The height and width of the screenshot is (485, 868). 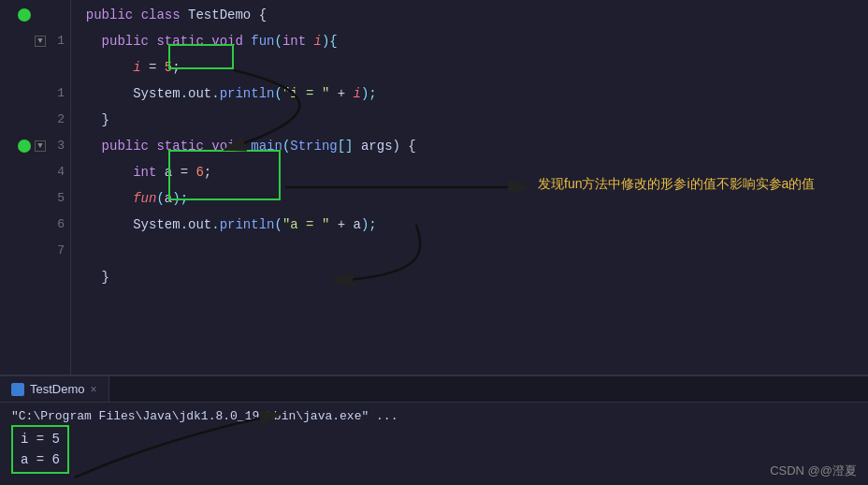 I want to click on annotation-text: 发现fun方法中修改的形参i的值不影响实参a的值, so click(x=676, y=184).